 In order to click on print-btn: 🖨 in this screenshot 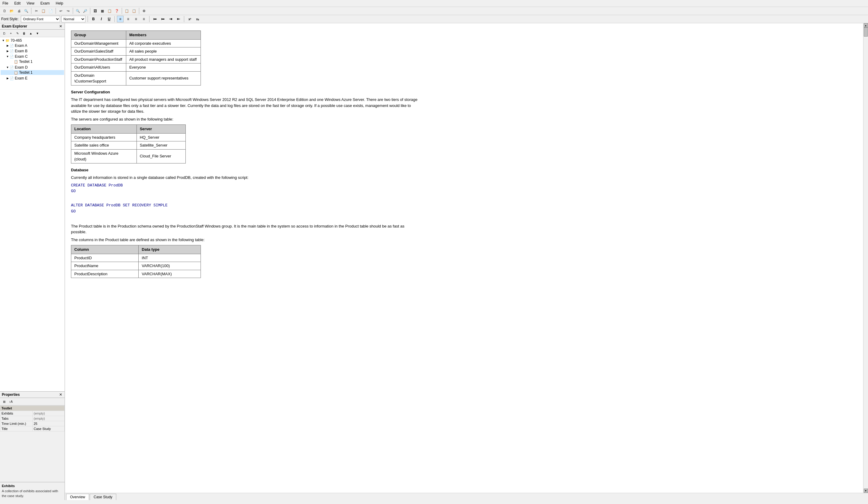, I will do `click(19, 11)`.